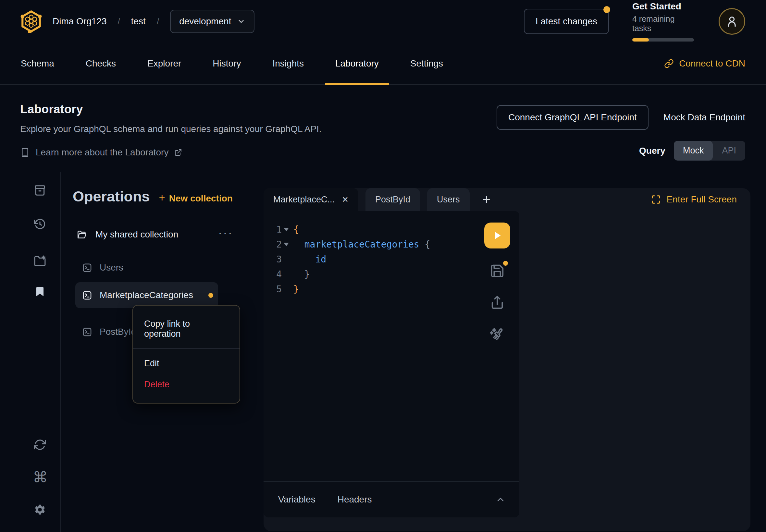 The height and width of the screenshot is (532, 766). I want to click on editor-tab-marketplacecategories: MarketplaceC... ✕, so click(311, 199).